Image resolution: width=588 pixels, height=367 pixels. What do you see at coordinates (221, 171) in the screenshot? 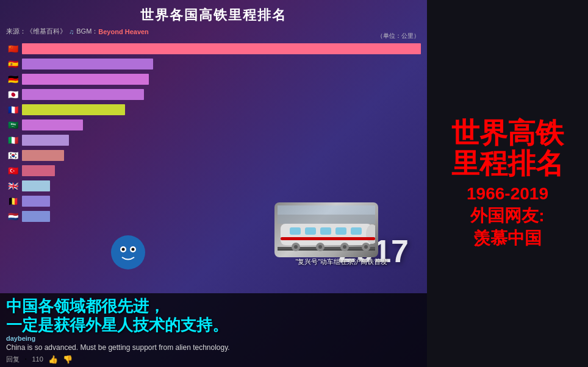
I see `bar-track: 845` at bounding box center [221, 171].